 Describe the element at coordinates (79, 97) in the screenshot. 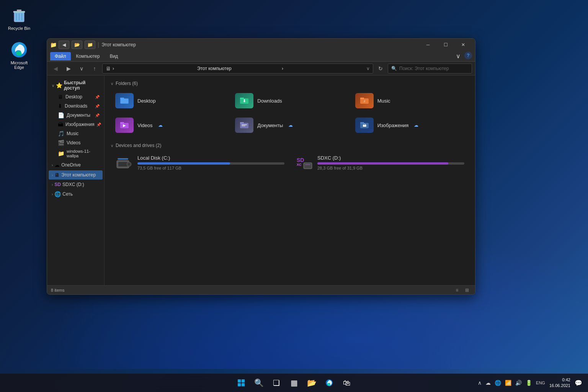

I see `sidebar-desktop-label: Desktop` at that location.